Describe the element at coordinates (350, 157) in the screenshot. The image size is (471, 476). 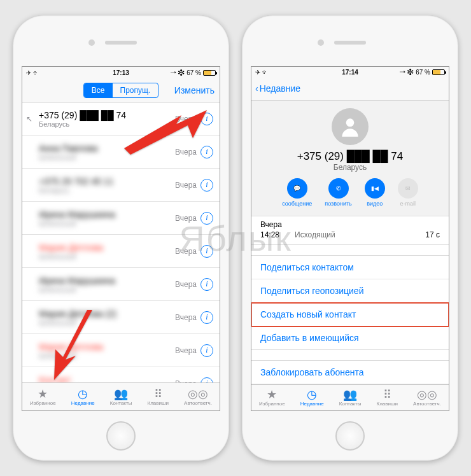
I see `contact-number: +375 (29) ███ ██ 74` at that location.